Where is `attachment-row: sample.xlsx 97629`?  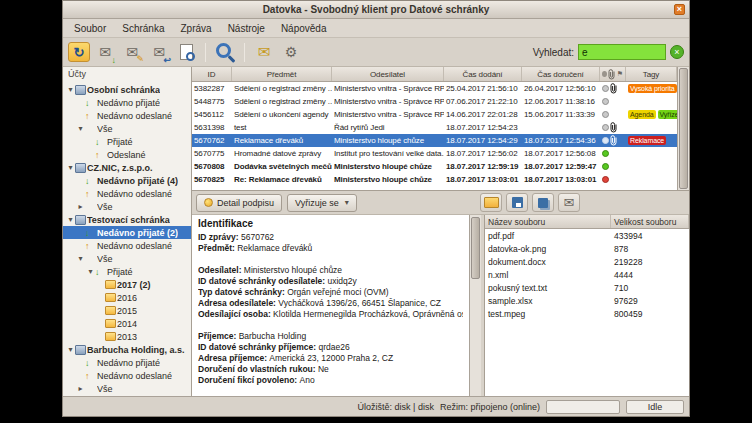
attachment-row: sample.xlsx 97629 is located at coordinates (587, 300).